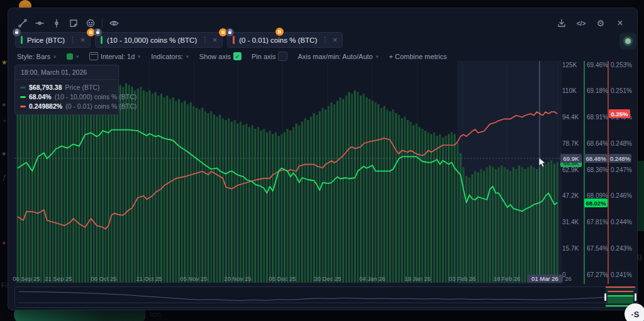 The width and height of the screenshot is (644, 321). I want to click on navigator-right-handle, so click(635, 297).